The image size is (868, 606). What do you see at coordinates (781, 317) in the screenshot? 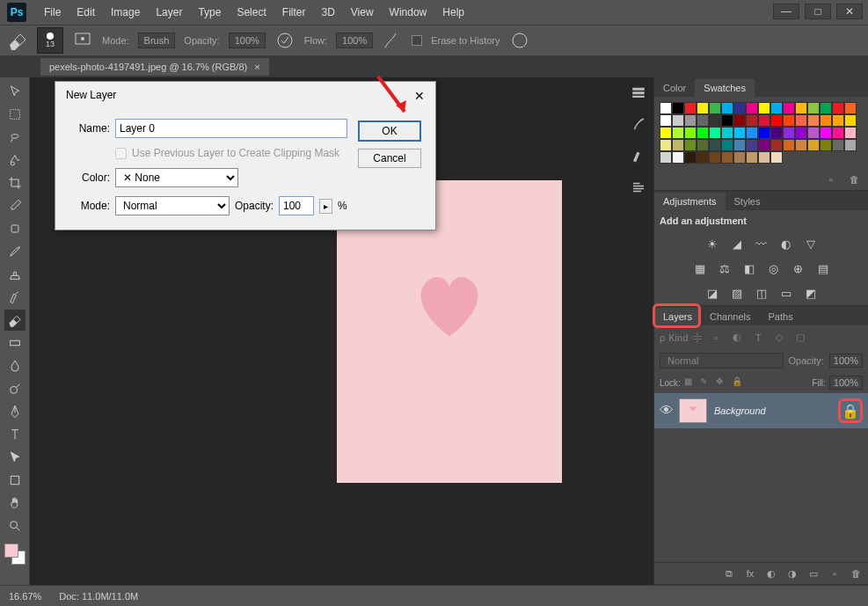
I see `paths-tab: Paths` at bounding box center [781, 317].